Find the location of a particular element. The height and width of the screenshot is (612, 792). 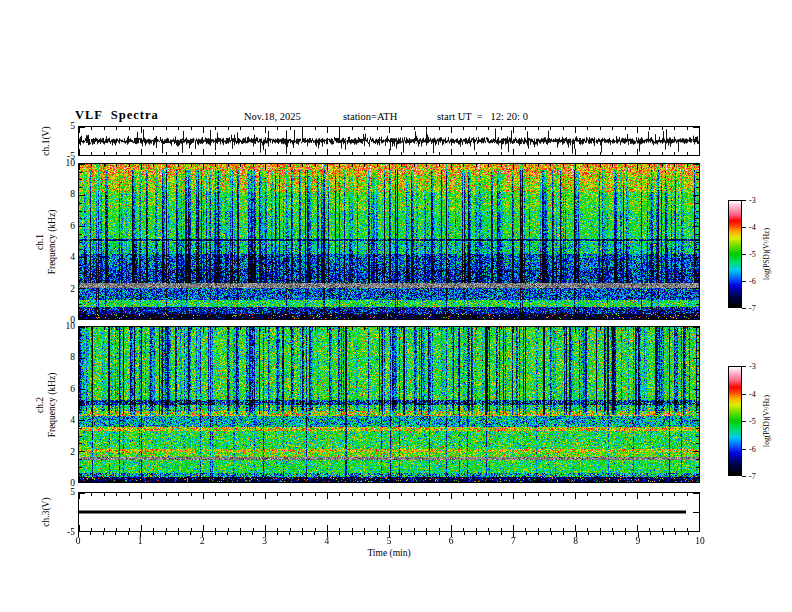

ch1-colorbar-label: log(PSD)(V²/Hz) is located at coordinates (766, 254).